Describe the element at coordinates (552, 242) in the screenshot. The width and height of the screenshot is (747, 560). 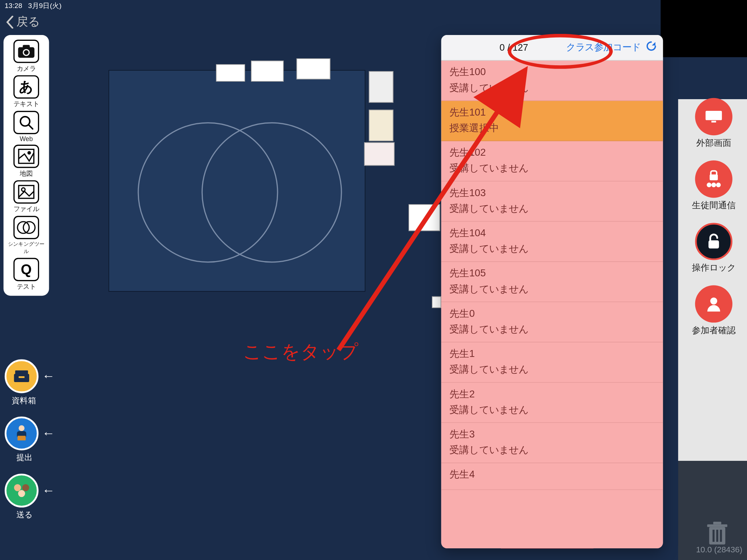
I see `list-item: 先生104受講していません` at that location.